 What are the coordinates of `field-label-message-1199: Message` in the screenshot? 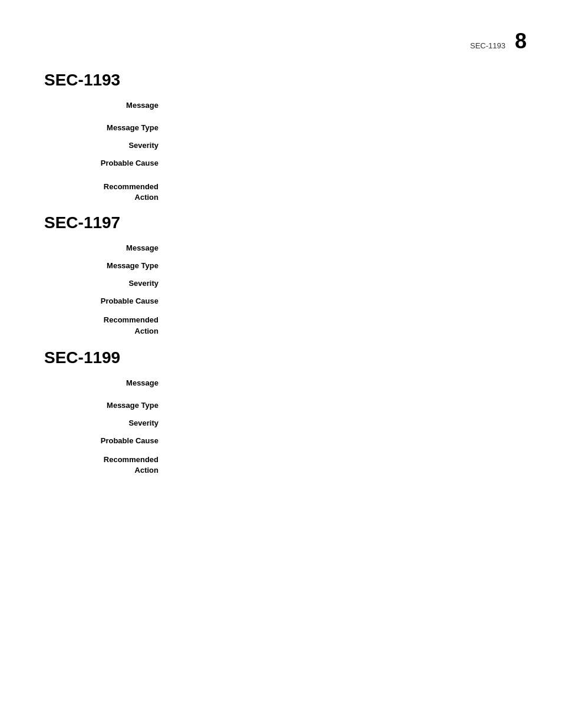 It's located at (106, 384).